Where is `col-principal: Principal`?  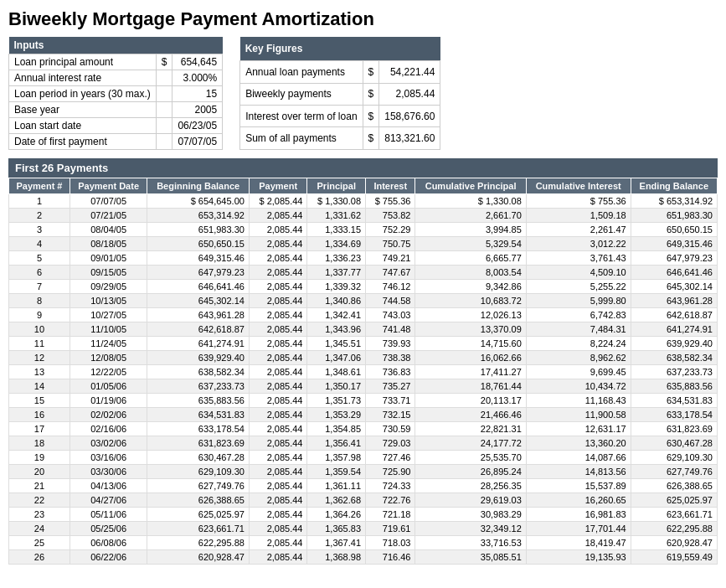
col-principal: Principal is located at coordinates (337, 186).